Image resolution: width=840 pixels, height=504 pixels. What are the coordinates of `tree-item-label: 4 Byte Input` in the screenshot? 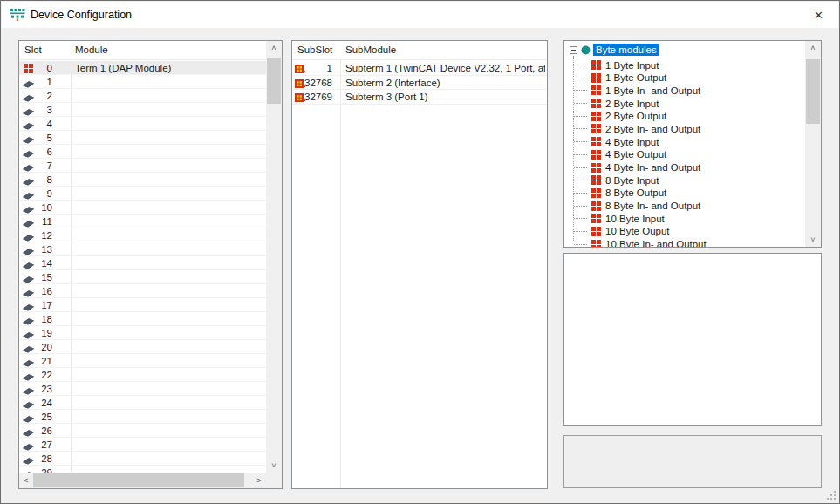 It's located at (632, 142).